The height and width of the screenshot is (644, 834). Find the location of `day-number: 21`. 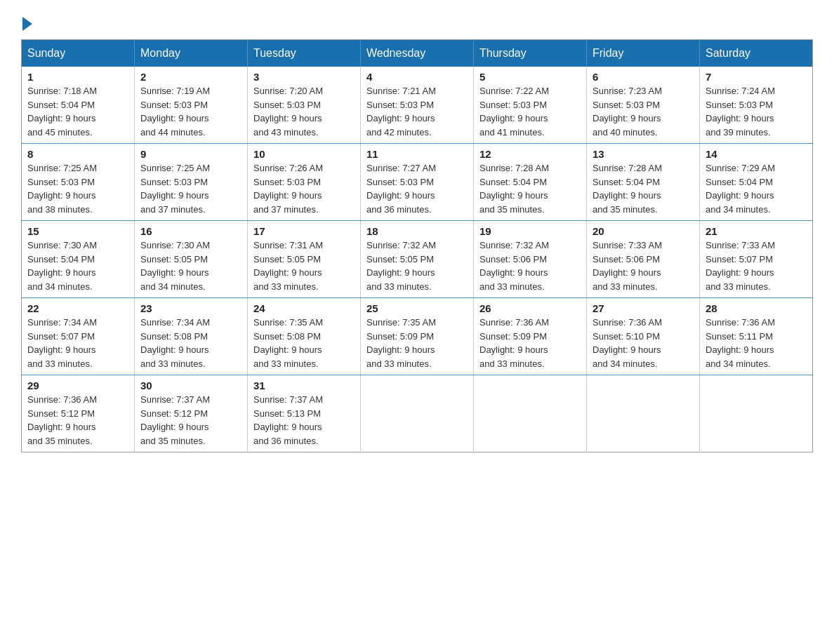

day-number: 21 is located at coordinates (756, 232).